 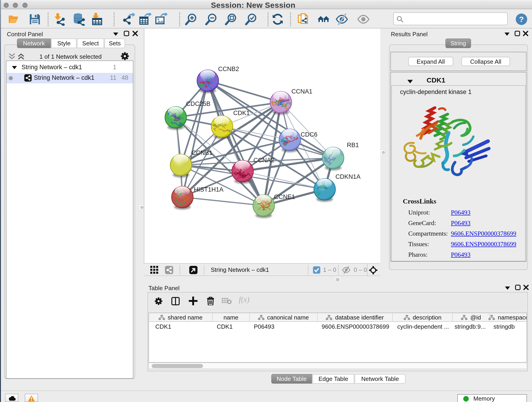 I want to click on svg-text: CDK1, so click(x=241, y=113).